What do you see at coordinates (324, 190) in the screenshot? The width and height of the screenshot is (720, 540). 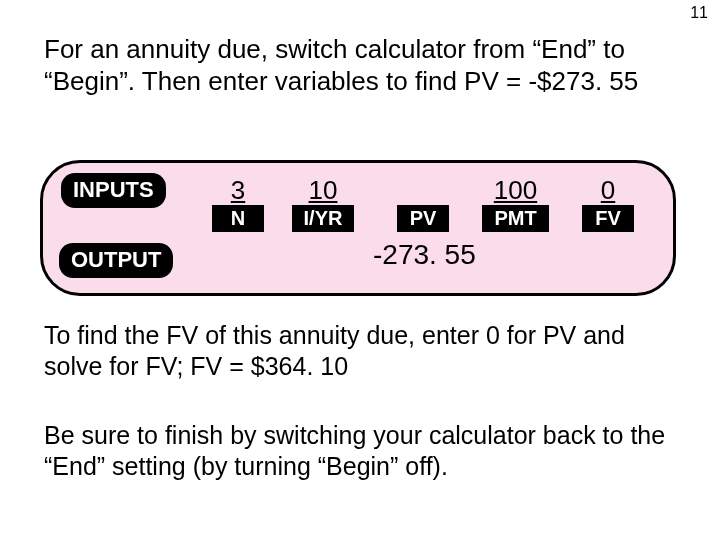 I see `value-iyr: 10` at bounding box center [324, 190].